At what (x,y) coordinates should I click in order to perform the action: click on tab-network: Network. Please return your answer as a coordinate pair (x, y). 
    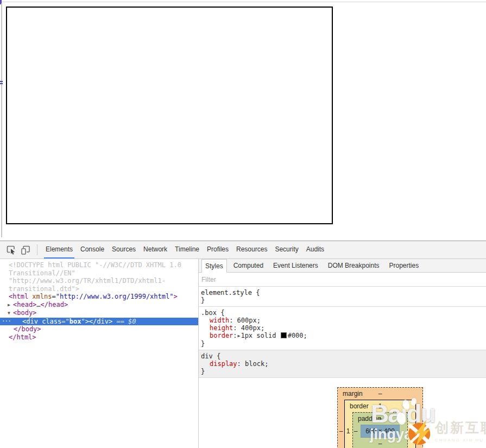
    Looking at the image, I should click on (155, 250).